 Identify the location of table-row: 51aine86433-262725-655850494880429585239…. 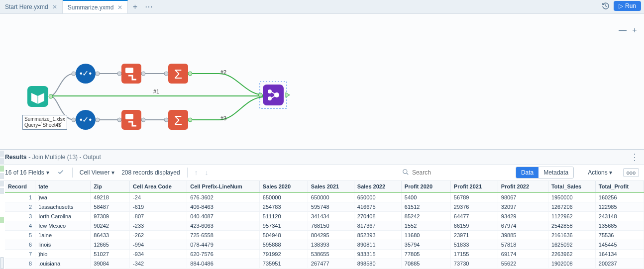
(324, 236).